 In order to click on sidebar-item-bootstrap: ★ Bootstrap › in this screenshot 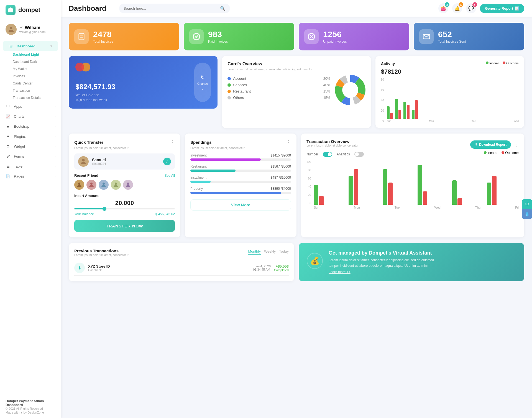, I will do `click(30, 126)`.